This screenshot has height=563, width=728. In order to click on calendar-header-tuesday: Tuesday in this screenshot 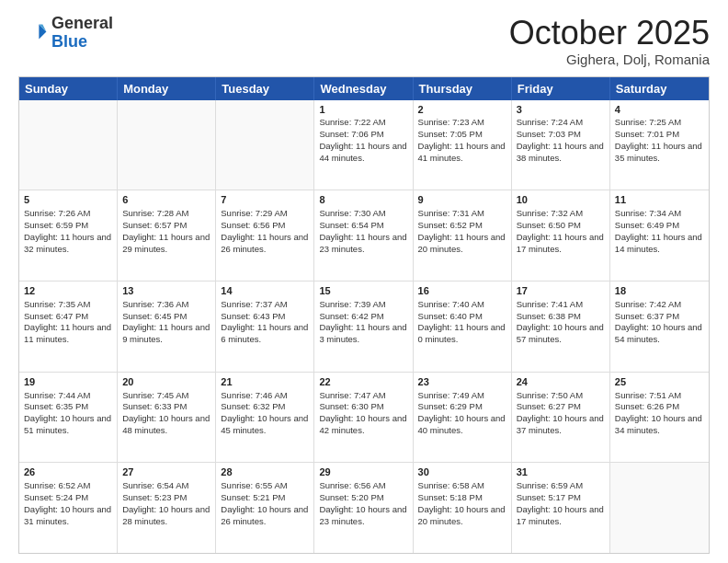, I will do `click(265, 88)`.